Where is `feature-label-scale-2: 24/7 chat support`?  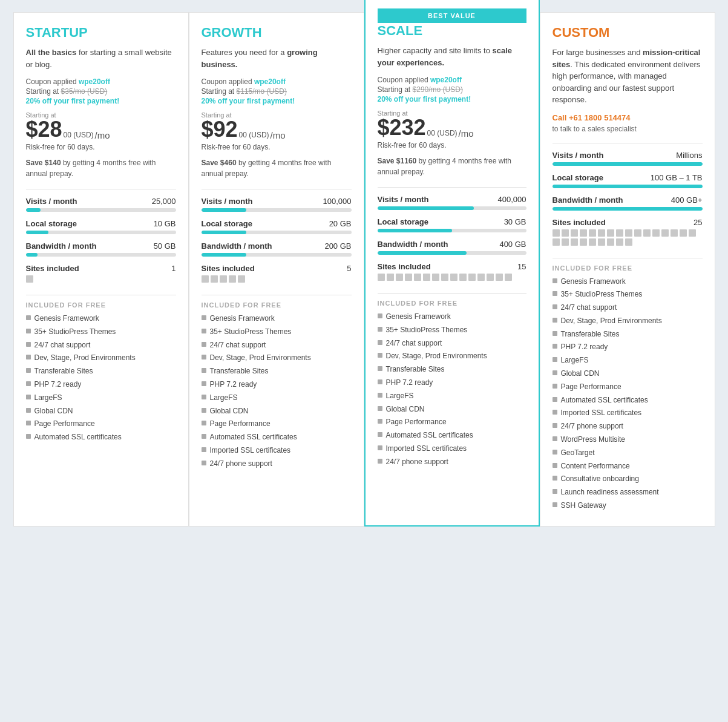 feature-label-scale-2: 24/7 chat support is located at coordinates (414, 344).